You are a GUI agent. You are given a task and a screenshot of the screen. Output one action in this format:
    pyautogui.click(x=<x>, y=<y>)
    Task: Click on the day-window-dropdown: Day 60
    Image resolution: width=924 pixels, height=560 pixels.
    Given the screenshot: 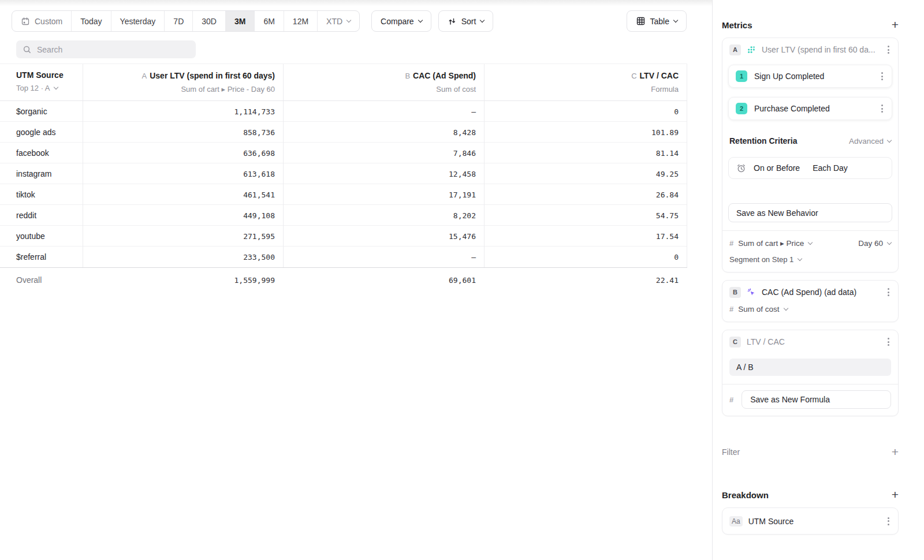 What is the action you would take?
    pyautogui.click(x=874, y=244)
    